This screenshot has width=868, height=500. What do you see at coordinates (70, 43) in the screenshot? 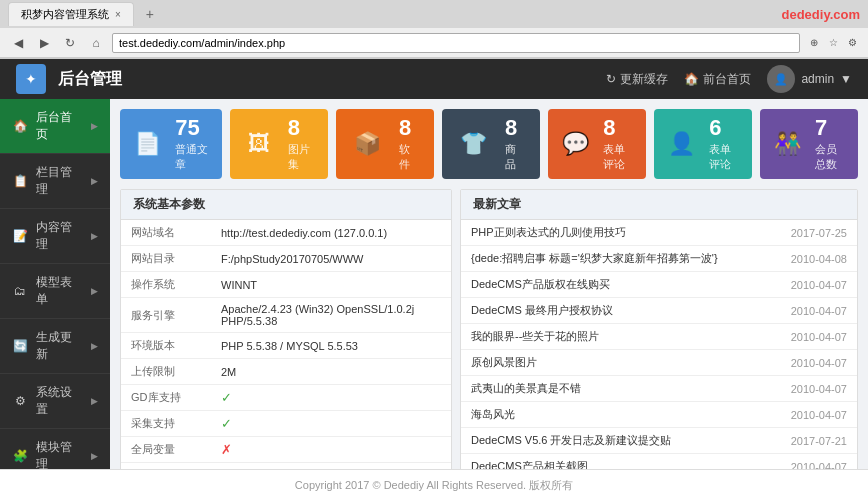
I see `refresh-button: ↻` at bounding box center [70, 43].